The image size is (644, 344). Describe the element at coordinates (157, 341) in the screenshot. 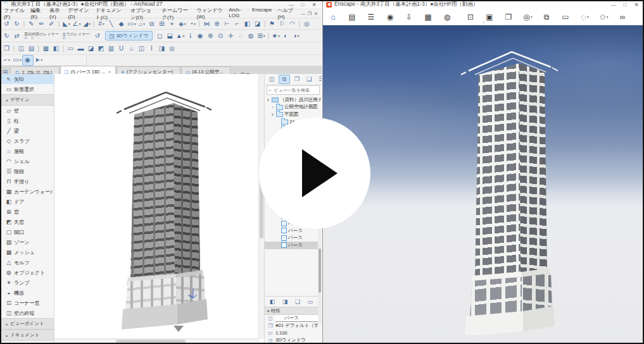

I see `canvas-horizontal-scrollbar` at that location.